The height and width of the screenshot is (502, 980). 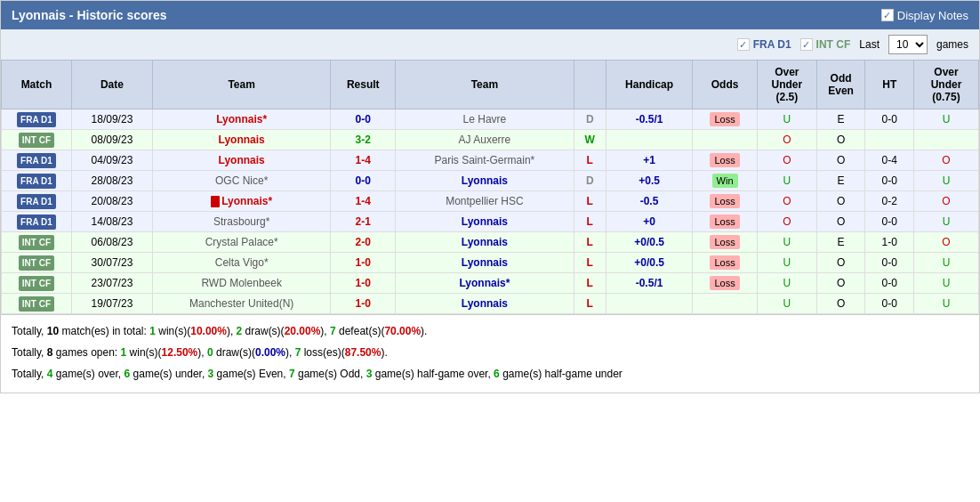 What do you see at coordinates (491, 304) in the screenshot?
I see `table-row: INT CF19/07/23Manchester United(N)1-0Lyo…` at bounding box center [491, 304].